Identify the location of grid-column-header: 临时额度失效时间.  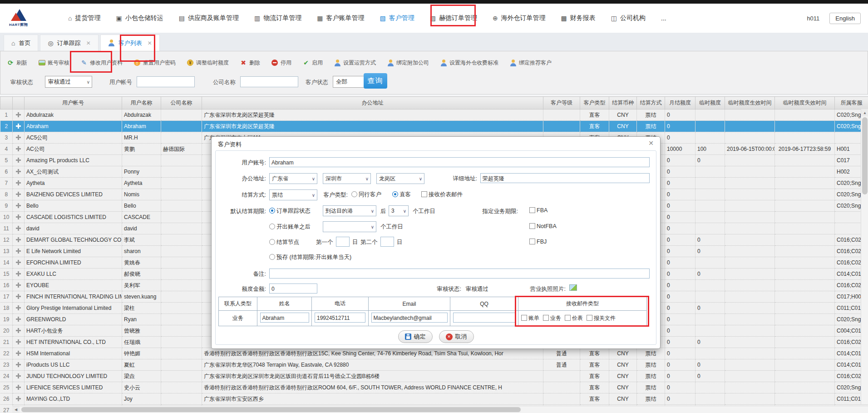
(805, 103).